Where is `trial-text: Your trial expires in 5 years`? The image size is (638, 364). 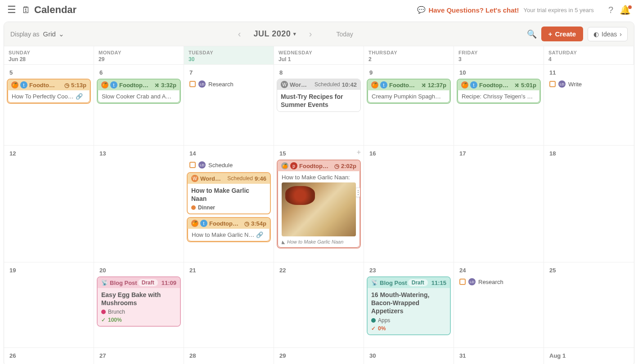
trial-text: Your trial expires in 5 years is located at coordinates (559, 10).